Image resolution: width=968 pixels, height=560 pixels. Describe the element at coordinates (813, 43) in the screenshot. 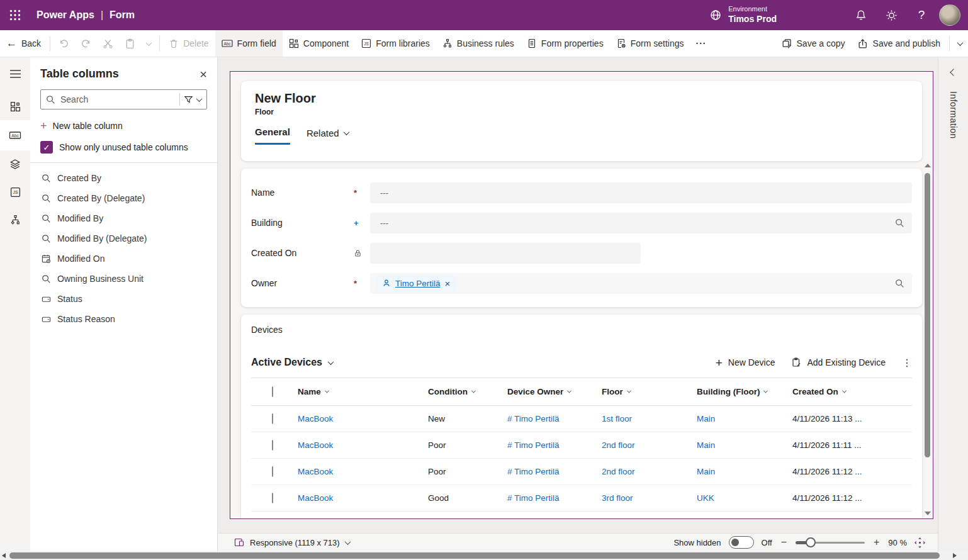

I see `save-a-copy-button: Save a copy` at that location.